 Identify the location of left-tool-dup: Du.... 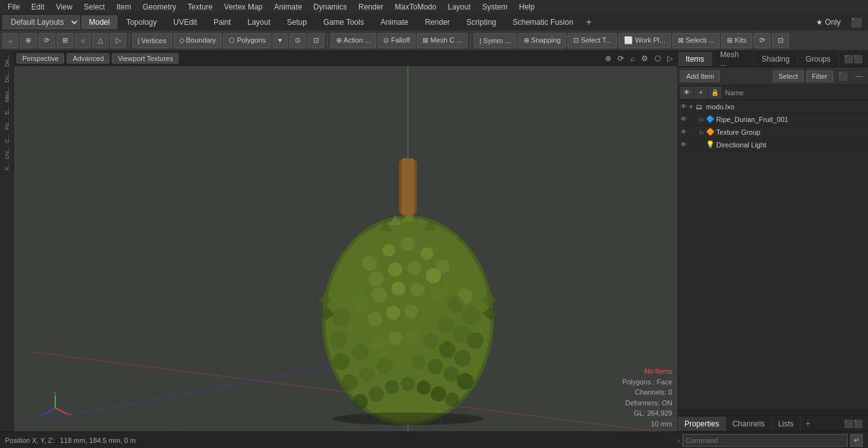
(7, 76).